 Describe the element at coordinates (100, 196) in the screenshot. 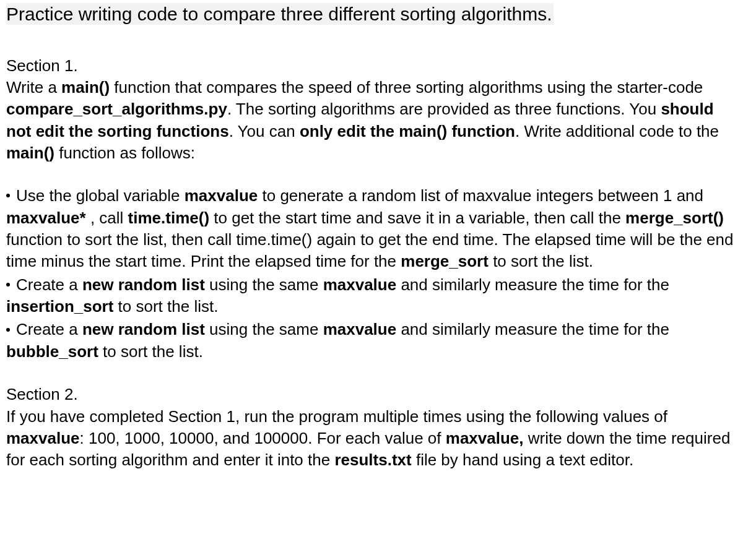

I see `text: Use the global variable` at that location.